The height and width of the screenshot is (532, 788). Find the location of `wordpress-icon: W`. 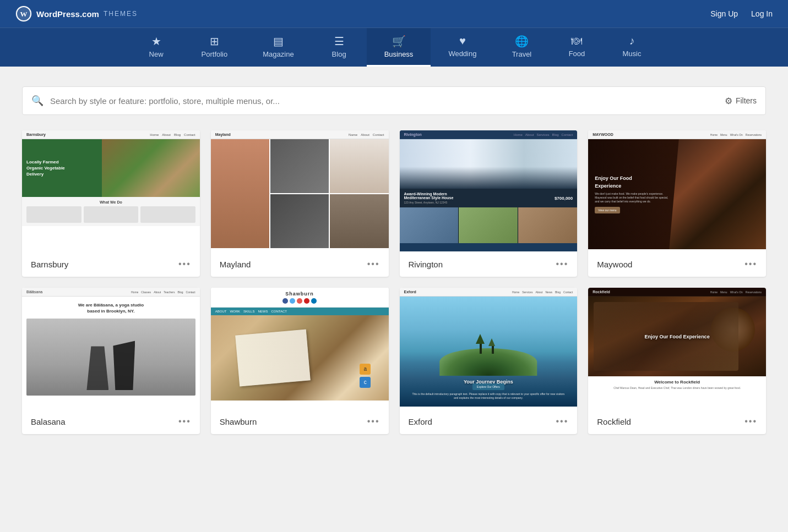

wordpress-icon: W is located at coordinates (24, 14).